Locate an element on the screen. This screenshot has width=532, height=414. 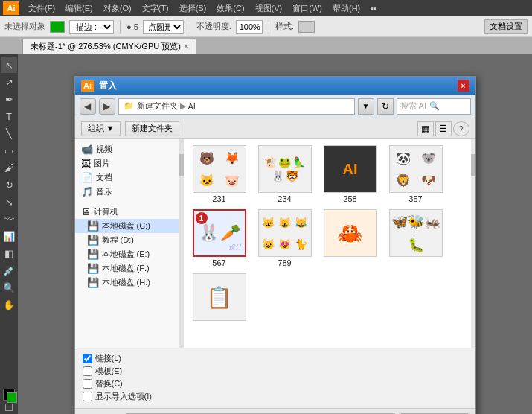
tab-close-icon: × is located at coordinates (186, 46).